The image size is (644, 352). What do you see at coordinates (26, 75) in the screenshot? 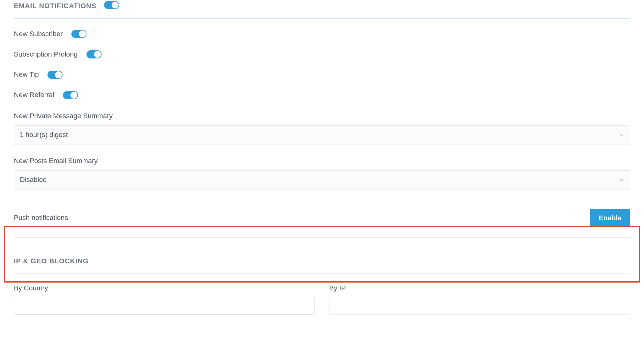
I see `new-tip-label: New Tip` at bounding box center [26, 75].